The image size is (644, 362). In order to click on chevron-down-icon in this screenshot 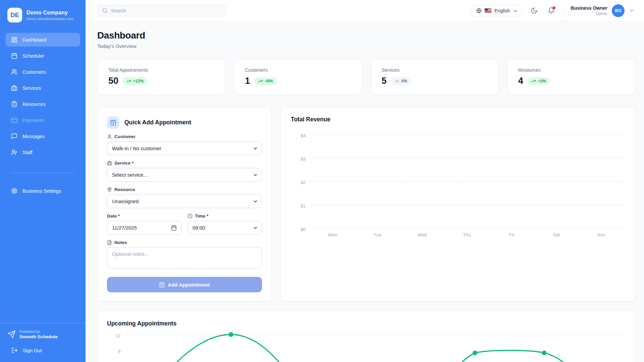, I will do `click(632, 11)`.